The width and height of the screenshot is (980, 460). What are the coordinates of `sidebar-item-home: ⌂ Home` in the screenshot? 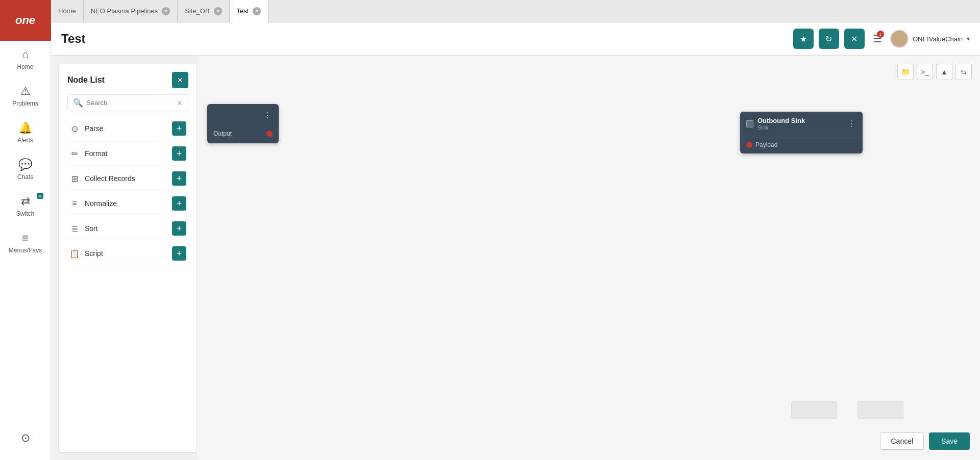 It's located at (26, 59).